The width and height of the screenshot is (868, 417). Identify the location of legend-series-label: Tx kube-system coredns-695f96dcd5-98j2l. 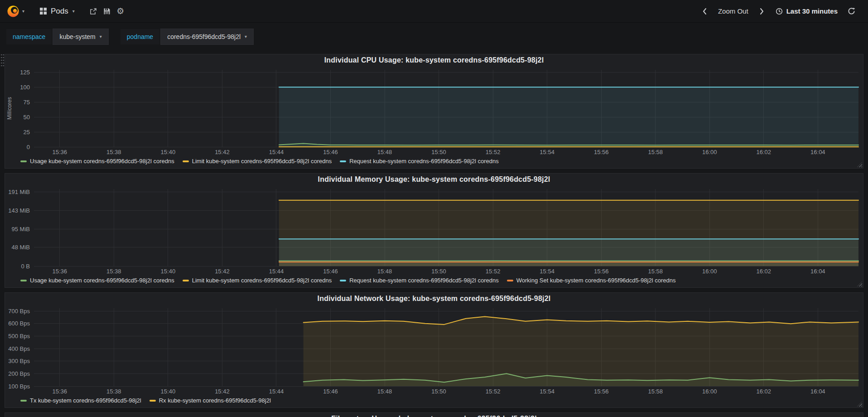
(86, 401).